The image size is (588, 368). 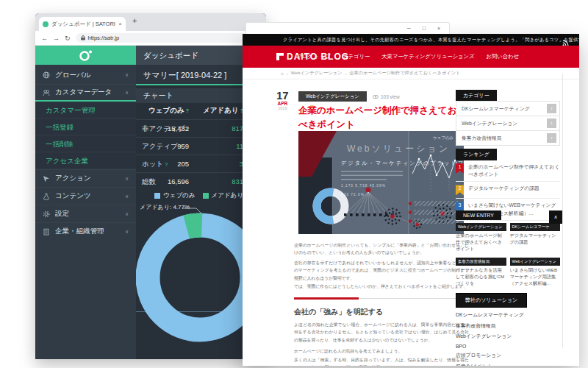 I want to click on category-badge: Webインテグレーション, so click(x=332, y=96).